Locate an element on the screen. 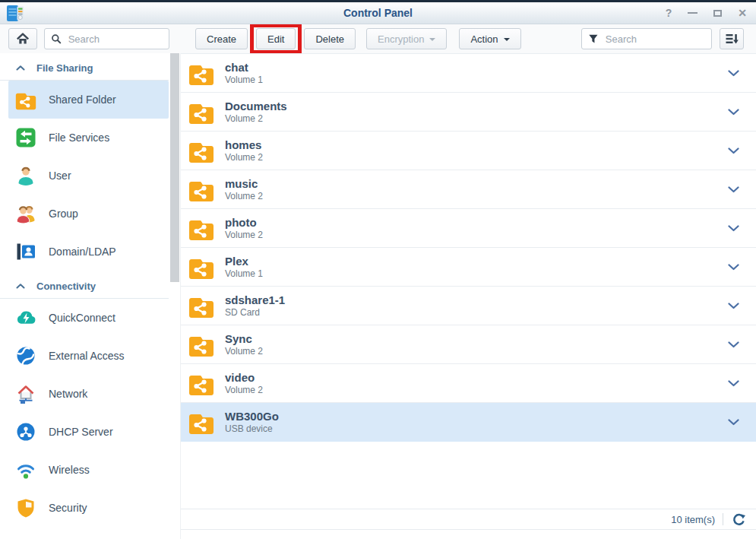 Image resolution: width=756 pixels, height=539 pixels. create-button: Create is located at coordinates (222, 39).